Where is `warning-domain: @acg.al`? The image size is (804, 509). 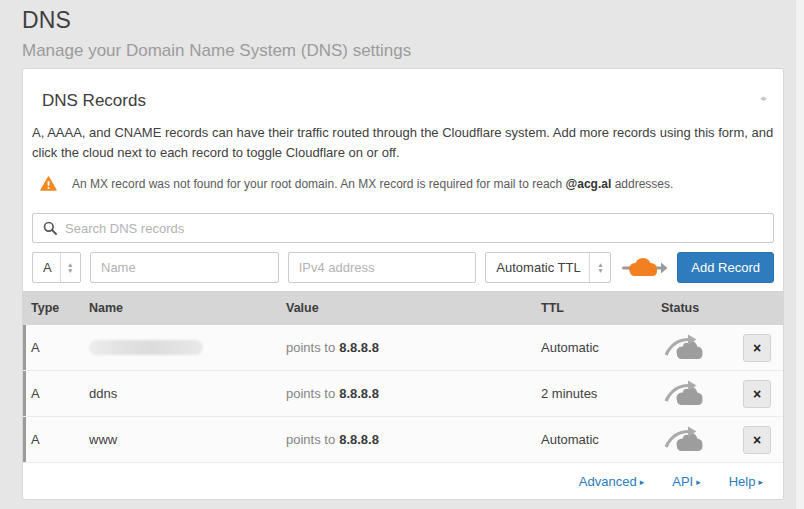 warning-domain: @acg.al is located at coordinates (589, 184).